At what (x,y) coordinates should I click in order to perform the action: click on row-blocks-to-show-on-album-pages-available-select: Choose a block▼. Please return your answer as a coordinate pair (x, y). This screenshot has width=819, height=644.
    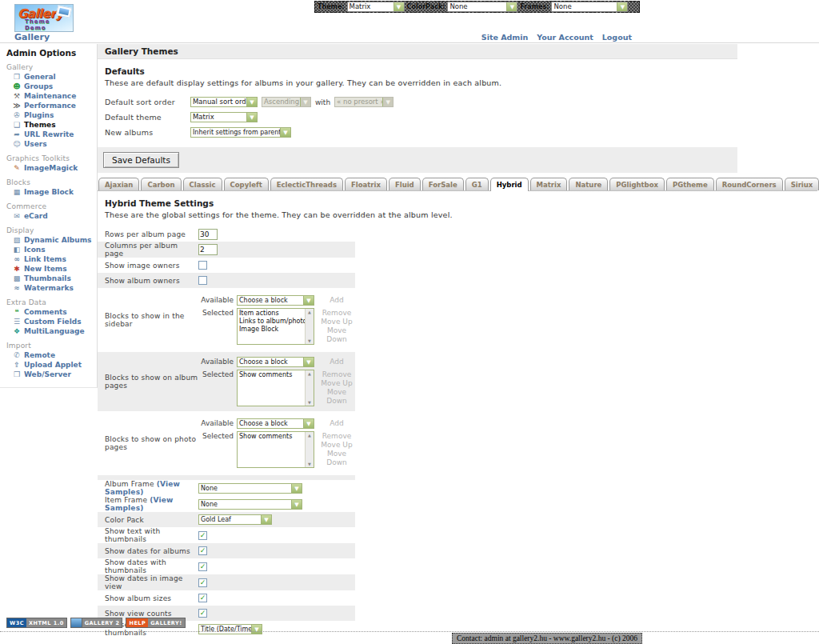
    Looking at the image, I should click on (275, 362).